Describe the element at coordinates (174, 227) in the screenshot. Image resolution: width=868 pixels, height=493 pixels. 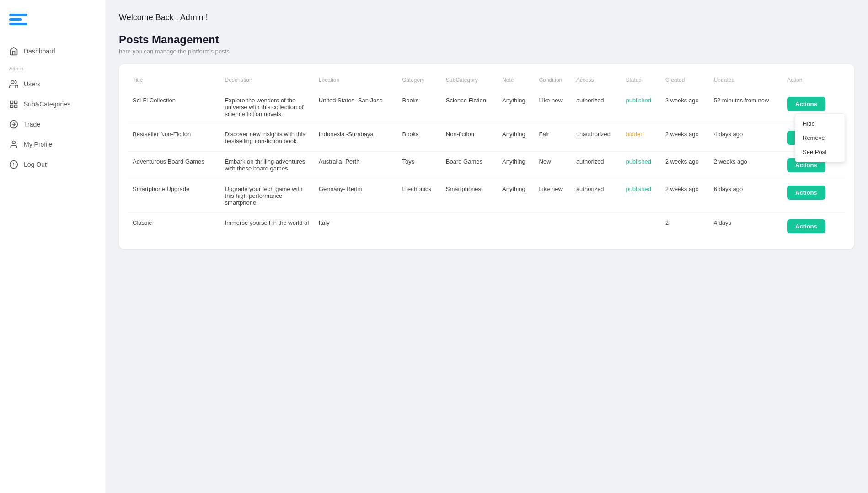
I see `cell-title: Classic` at that location.